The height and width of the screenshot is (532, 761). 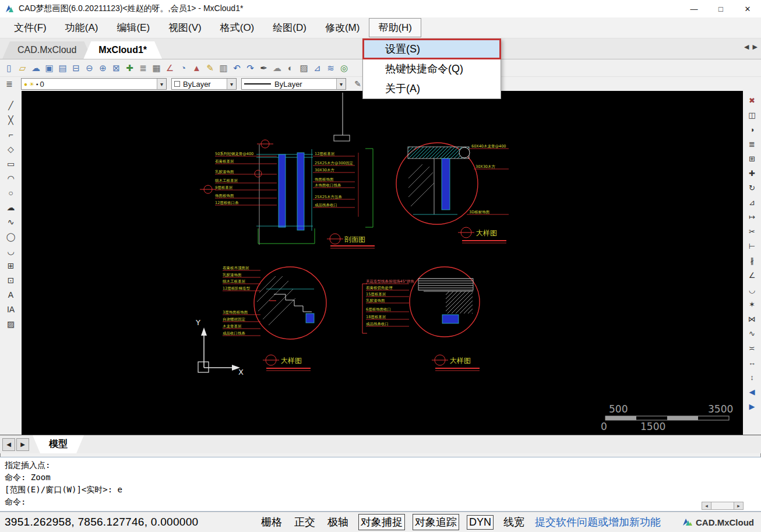 What do you see at coordinates (263, 68) in the screenshot?
I see `pen-icon: ✒` at bounding box center [263, 68].